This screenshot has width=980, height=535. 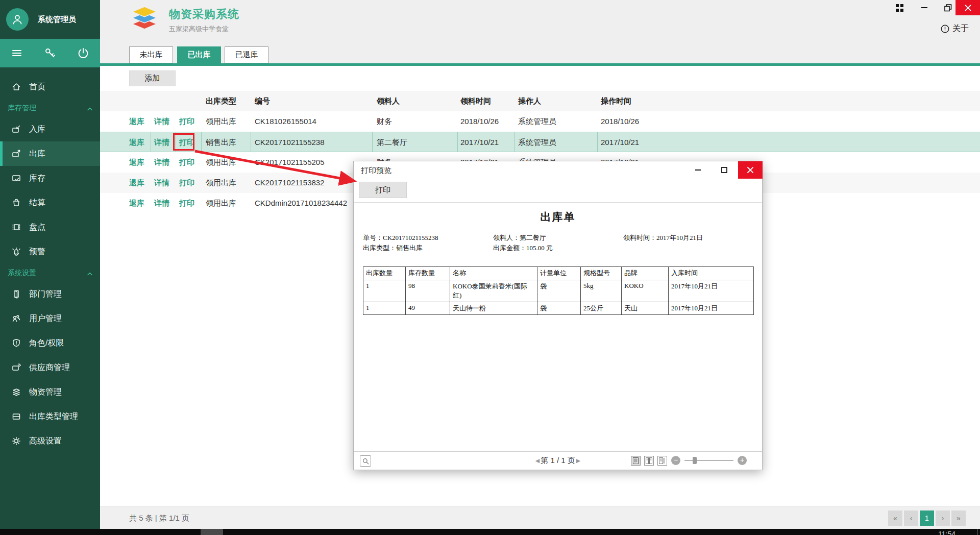 I want to click on sidebar-item-outbound: 出库, so click(x=50, y=154).